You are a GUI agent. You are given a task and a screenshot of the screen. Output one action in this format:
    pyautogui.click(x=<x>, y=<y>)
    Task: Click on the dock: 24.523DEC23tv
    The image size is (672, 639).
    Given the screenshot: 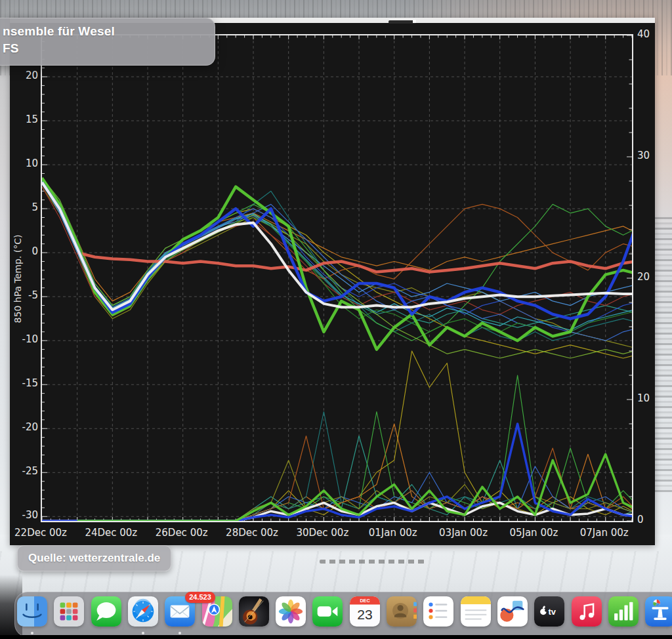 What is the action you would take?
    pyautogui.click(x=343, y=614)
    